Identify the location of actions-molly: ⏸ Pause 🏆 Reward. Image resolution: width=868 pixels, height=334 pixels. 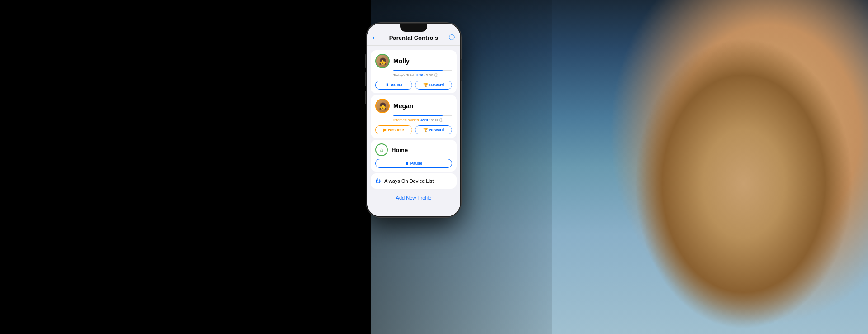
(414, 85).